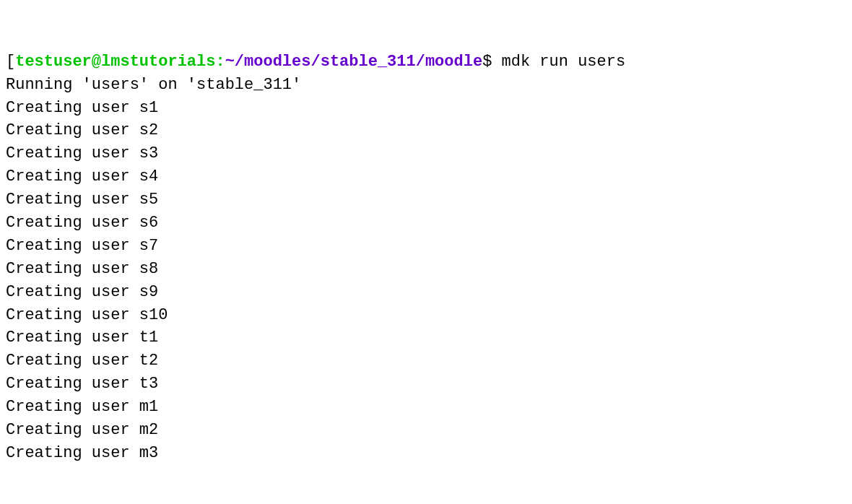  I want to click on output-line: Creating user t3, so click(426, 384).